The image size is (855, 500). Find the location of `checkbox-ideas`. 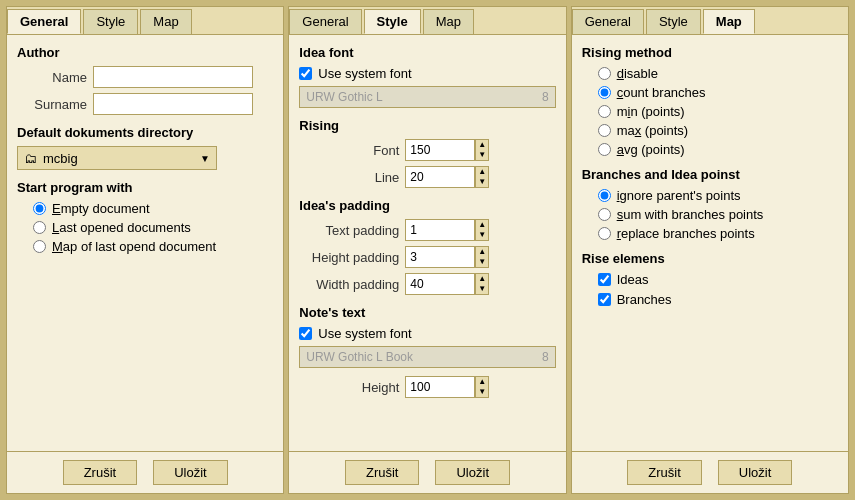

checkbox-ideas is located at coordinates (604, 280).